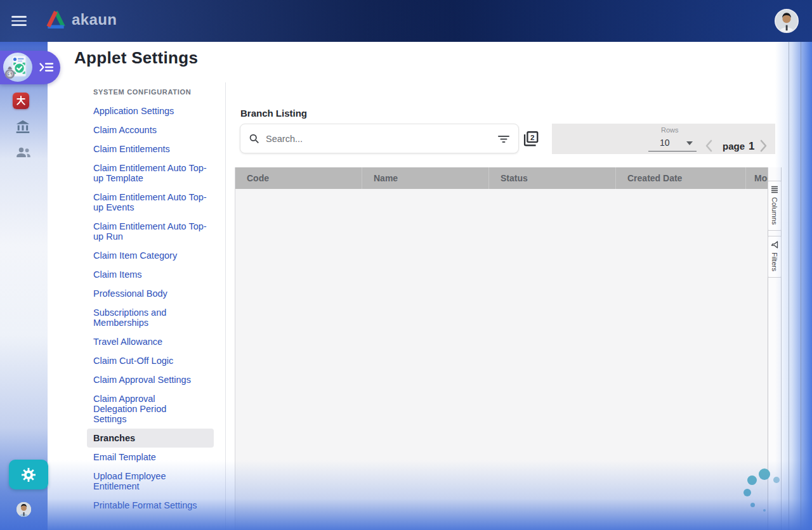  I want to click on nav-item: Claim Items, so click(150, 275).